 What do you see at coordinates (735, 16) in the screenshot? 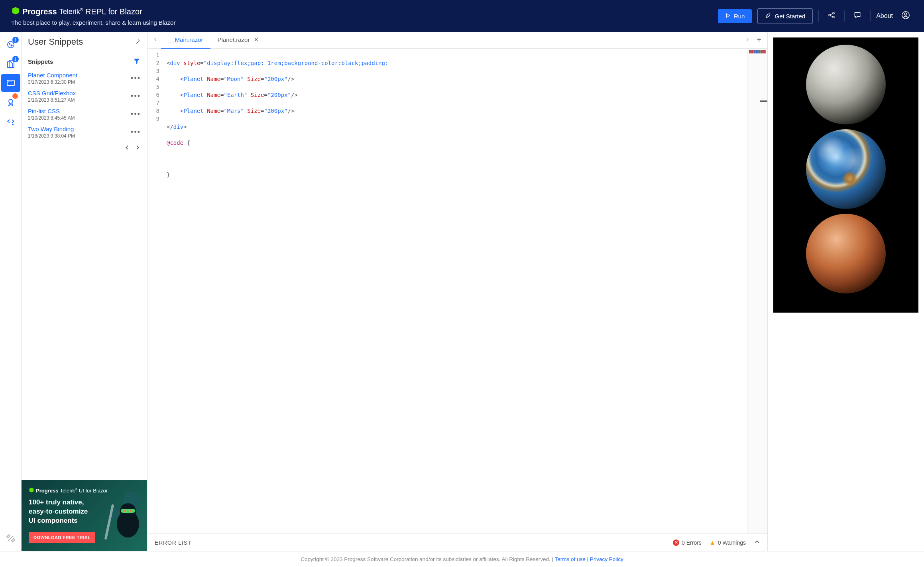
I see `run-button: Run` at bounding box center [735, 16].